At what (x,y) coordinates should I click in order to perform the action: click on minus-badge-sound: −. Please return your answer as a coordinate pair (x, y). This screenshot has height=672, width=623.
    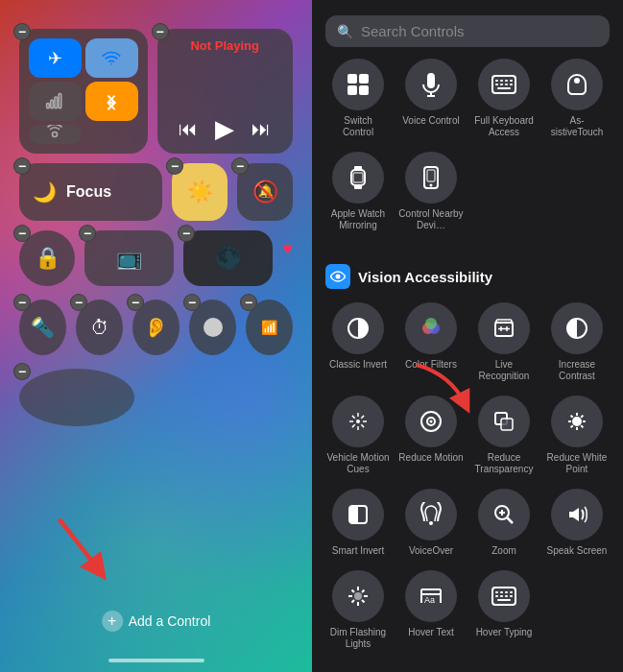
    Looking at the image, I should click on (240, 166).